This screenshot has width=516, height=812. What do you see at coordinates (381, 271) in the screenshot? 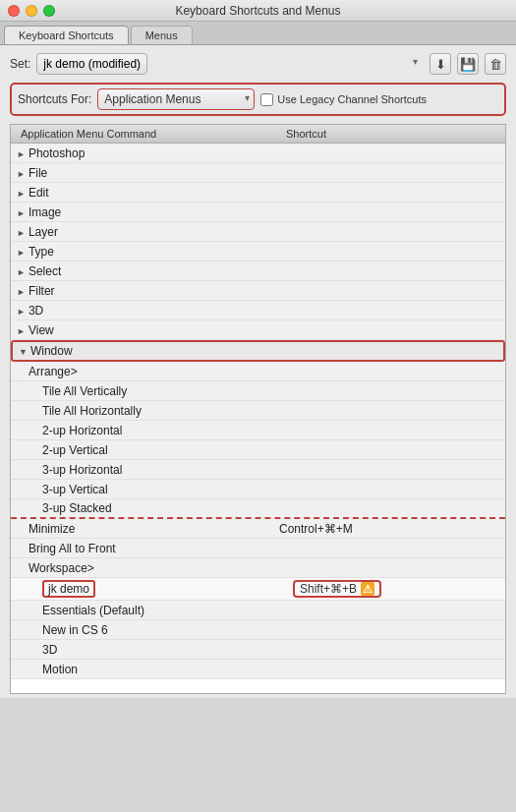
I see `row-shortcut-select` at bounding box center [381, 271].